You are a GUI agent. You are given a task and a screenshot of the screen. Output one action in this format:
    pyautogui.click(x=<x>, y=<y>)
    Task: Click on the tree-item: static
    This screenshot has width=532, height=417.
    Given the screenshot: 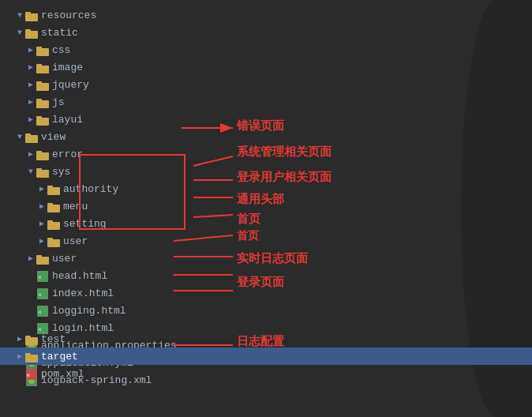 What is the action you would take?
    pyautogui.click(x=266, y=32)
    